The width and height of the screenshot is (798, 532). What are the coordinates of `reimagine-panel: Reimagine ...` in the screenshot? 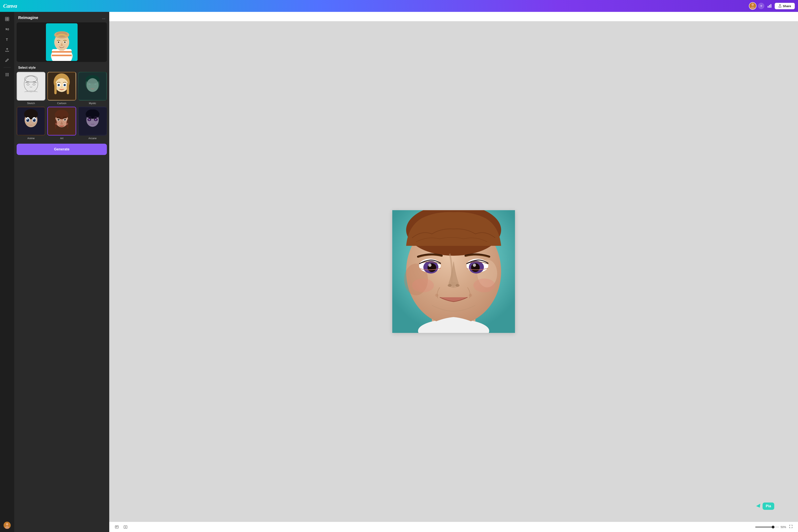 It's located at (62, 272).